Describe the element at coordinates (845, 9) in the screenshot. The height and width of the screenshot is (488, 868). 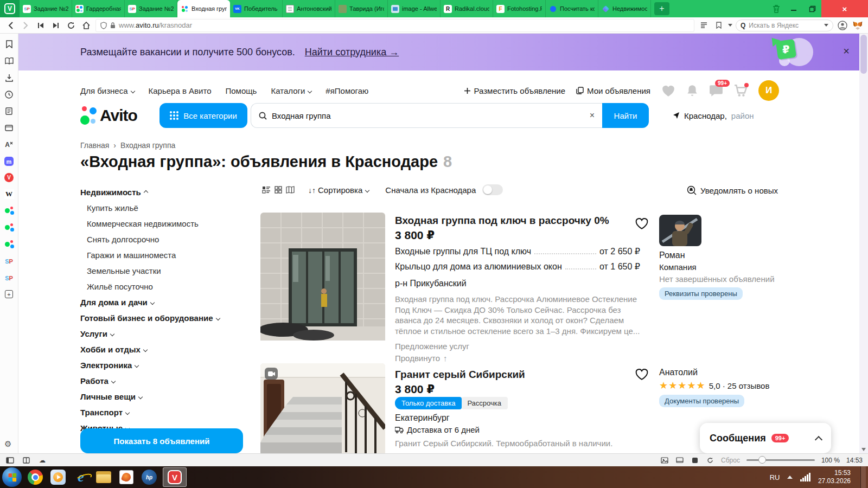
I see `close-button: ×` at that location.